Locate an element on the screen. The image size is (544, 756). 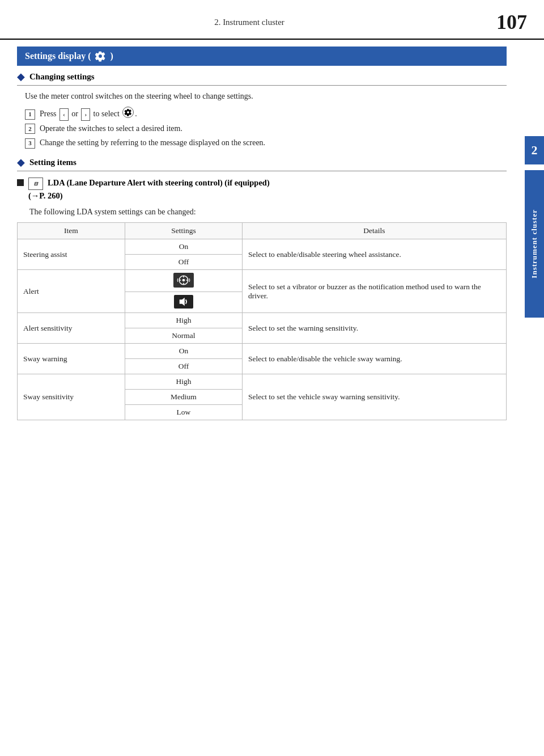
step-1: 1 Press ‹ or › to select . is located at coordinates (266, 113).